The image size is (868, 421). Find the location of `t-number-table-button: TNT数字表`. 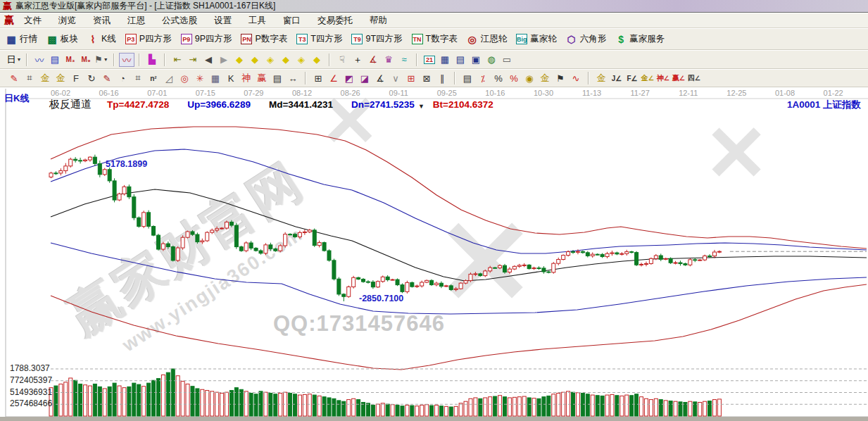

t-number-table-button: TNT数字表 is located at coordinates (435, 39).